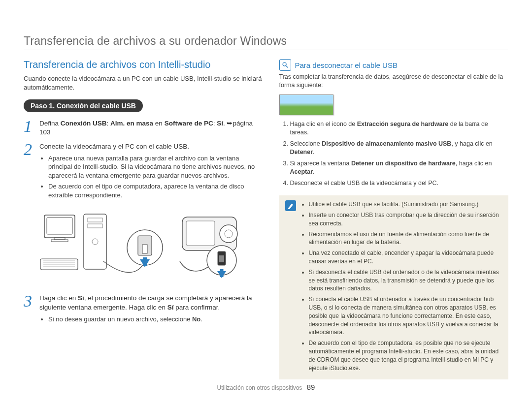 The height and width of the screenshot is (406, 532). What do you see at coordinates (156, 167) in the screenshot?
I see `step-2-bullet-1: Aparece una nueva pantalla para guardar …` at bounding box center [156, 167].